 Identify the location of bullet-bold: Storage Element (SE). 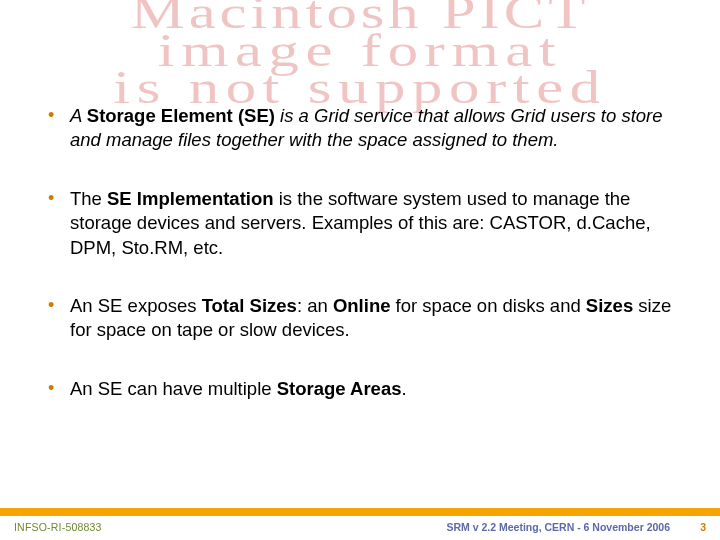
(181, 116).